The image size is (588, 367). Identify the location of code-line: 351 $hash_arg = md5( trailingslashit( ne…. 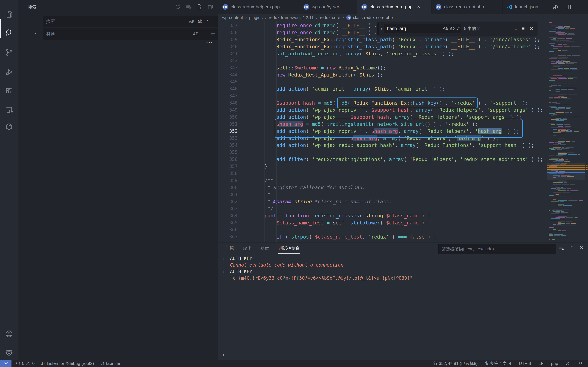
(403, 124).